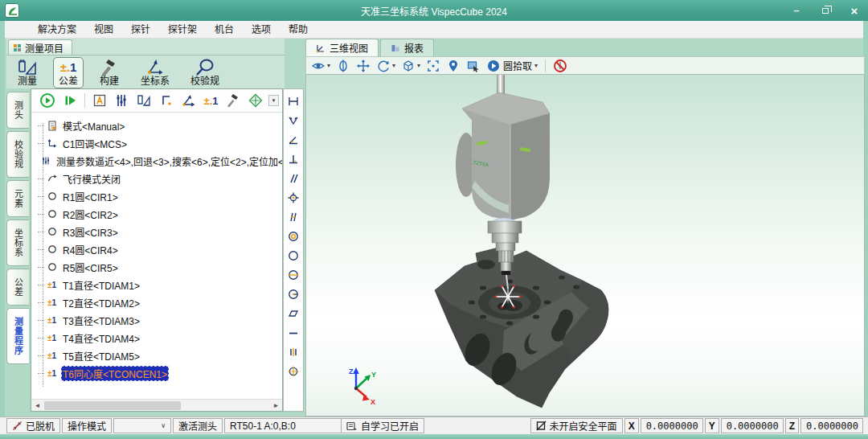 The image size is (868, 439). I want to click on run-button, so click(47, 101).